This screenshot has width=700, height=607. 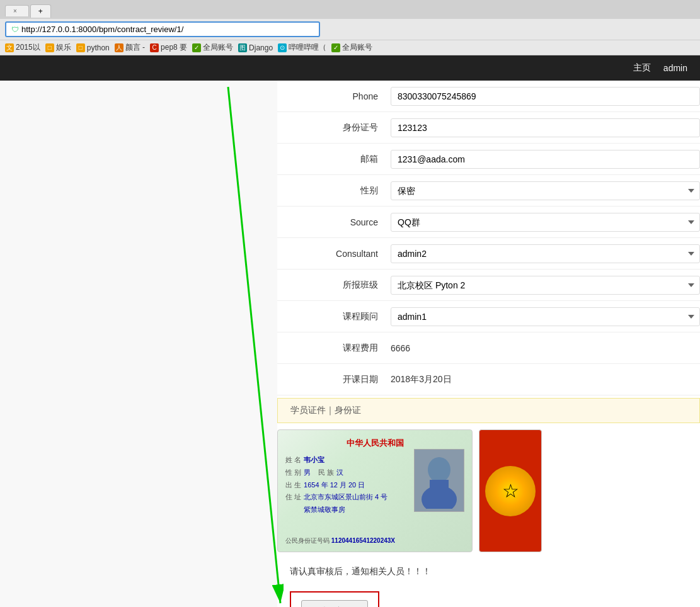 I want to click on id-birth-label: 出 生, so click(x=294, y=485).